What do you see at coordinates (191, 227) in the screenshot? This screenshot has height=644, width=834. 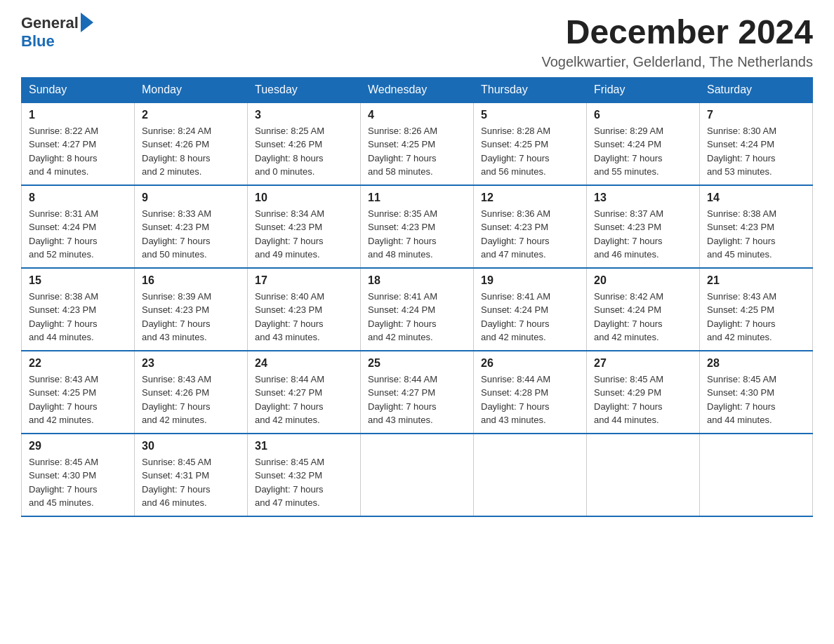 I see `calendar-cell: 9 Sunrise: 8:33 AMSunset: 4:23 PMDayligh…` at bounding box center [191, 227].